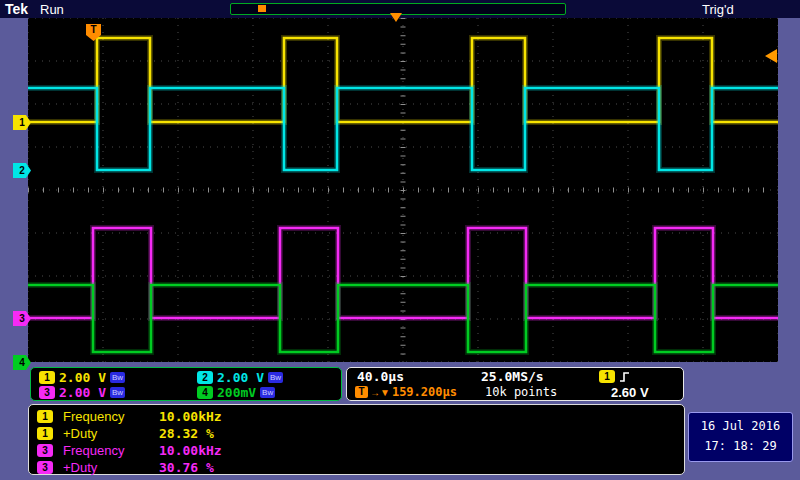 The height and width of the screenshot is (480, 800). Describe the element at coordinates (47, 392) in the screenshot. I see `ch3-badge: 3` at that location.